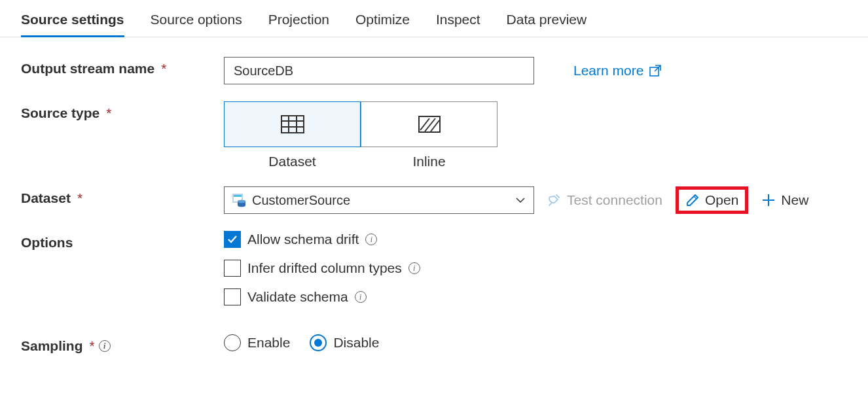 This screenshot has height=399, width=868. I want to click on caption-dataset: Dataset, so click(292, 162).